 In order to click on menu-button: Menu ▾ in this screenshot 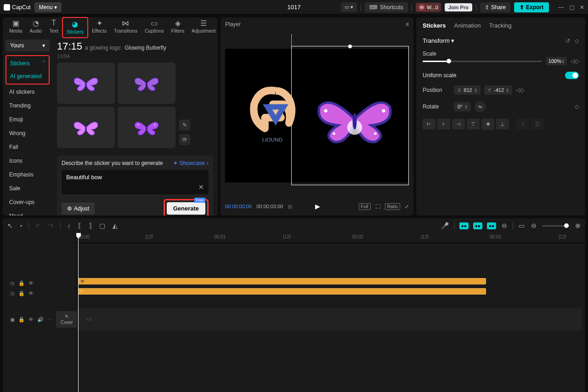, I will do `click(48, 7)`.